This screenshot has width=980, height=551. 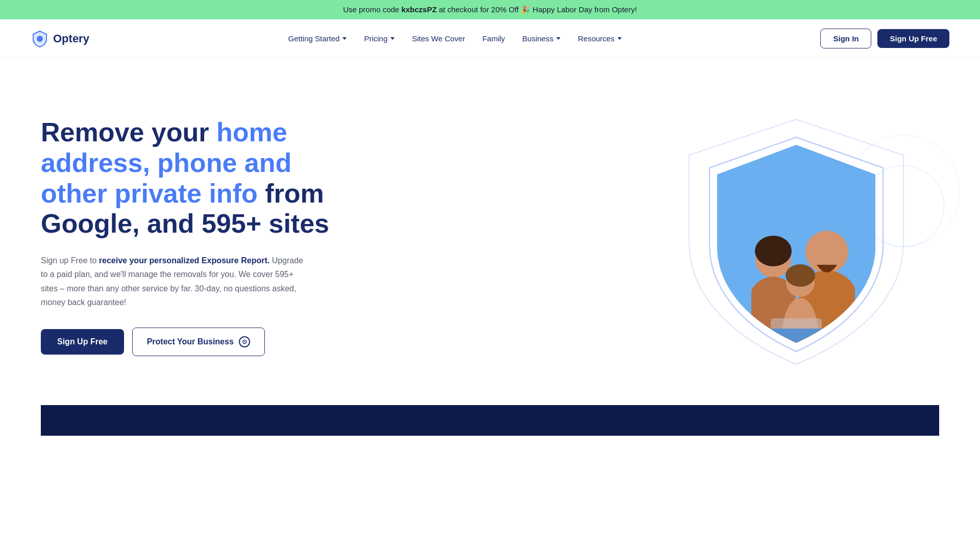 What do you see at coordinates (83, 342) in the screenshot?
I see `signup-hero-button: Sign Up Free` at bounding box center [83, 342].